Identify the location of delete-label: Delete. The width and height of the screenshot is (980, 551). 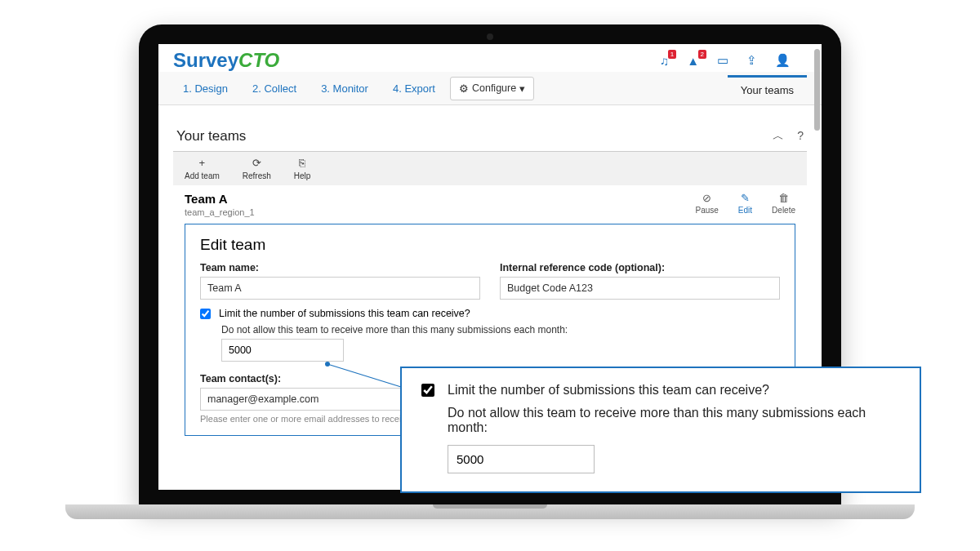
(784, 211).